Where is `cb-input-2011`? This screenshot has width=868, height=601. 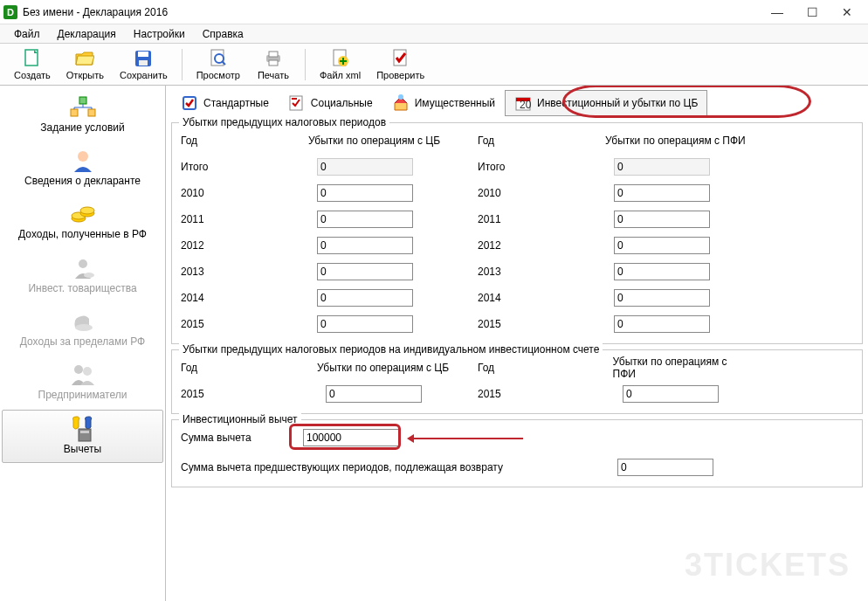
cb-input-2011 is located at coordinates (365, 219).